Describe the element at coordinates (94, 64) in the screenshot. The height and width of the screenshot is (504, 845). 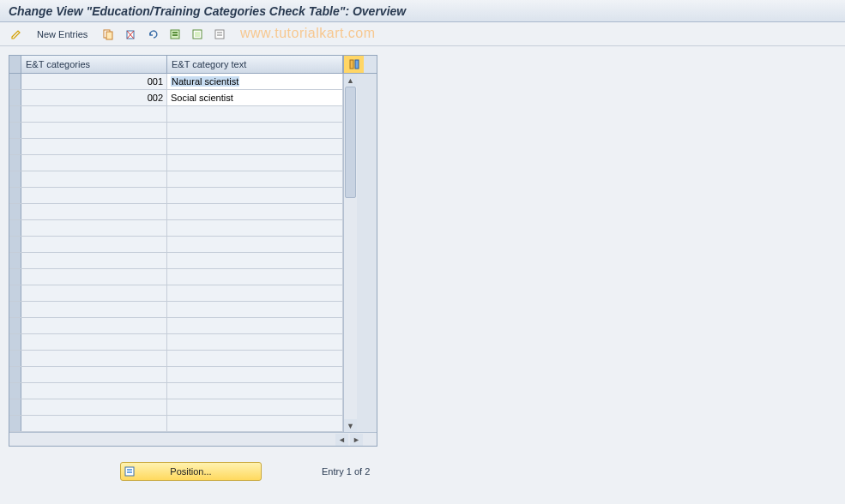
I see `column-header-categories: E&T categories` at that location.